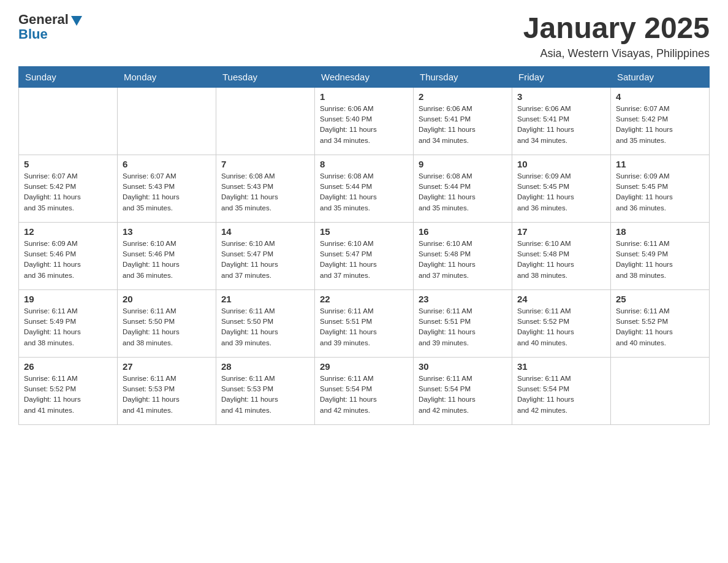  Describe the element at coordinates (561, 121) in the screenshot. I see `calendar-cell: 3Sunrise: 6:06 AM Sunset: 5:41 PM Daylig…` at that location.